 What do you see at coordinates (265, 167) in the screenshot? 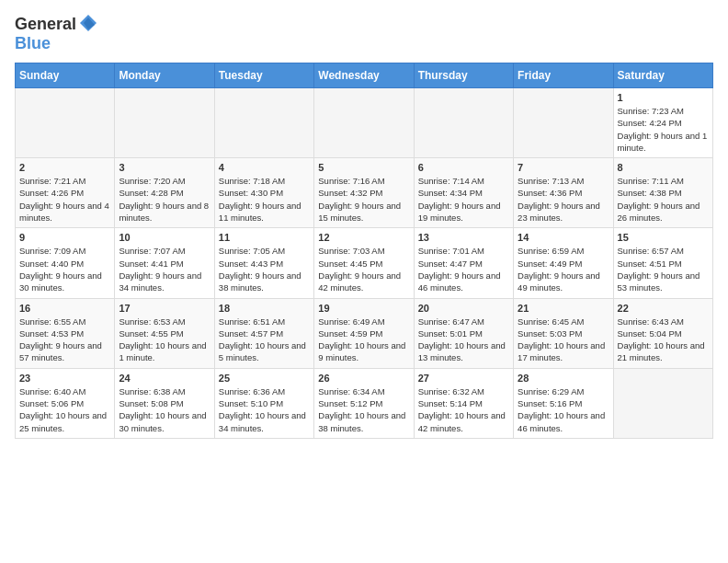
I see `day-number: 4` at bounding box center [265, 167].